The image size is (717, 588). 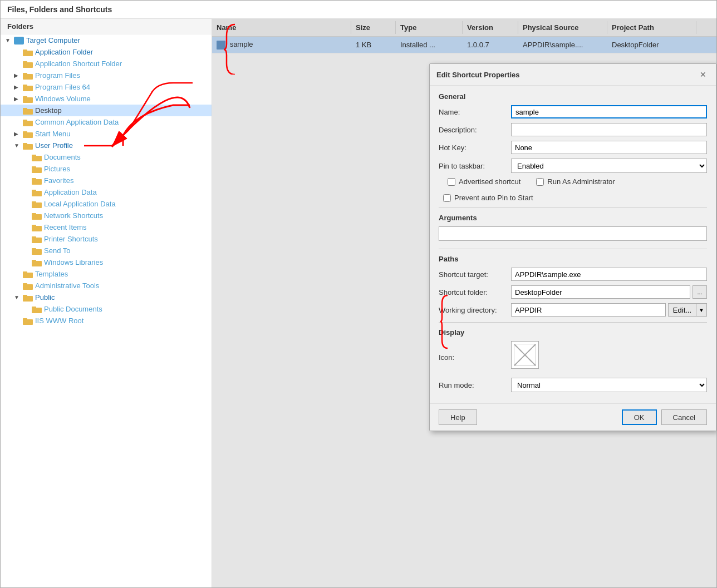 I want to click on tree-item-favorites: Favorites, so click(x=106, y=180).